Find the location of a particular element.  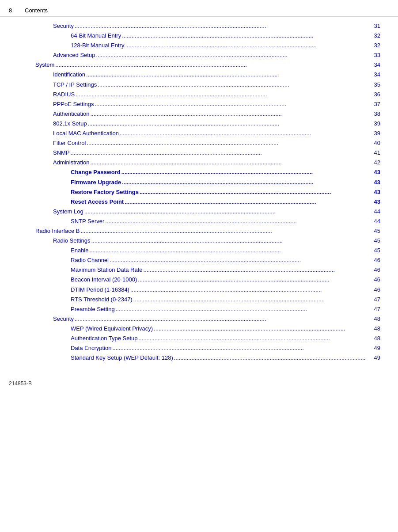

toc-row: TCP / IP Settings ......................… is located at coordinates (208, 85).